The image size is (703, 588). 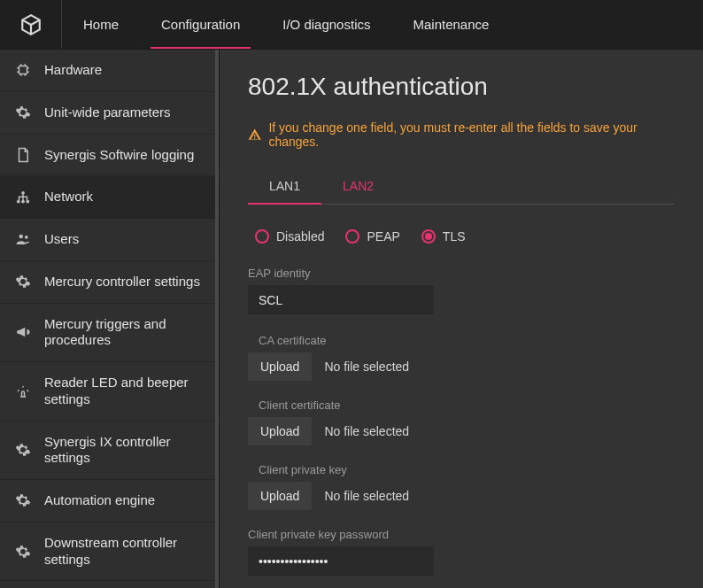 I want to click on upload-client-key-button: Upload, so click(x=280, y=496).